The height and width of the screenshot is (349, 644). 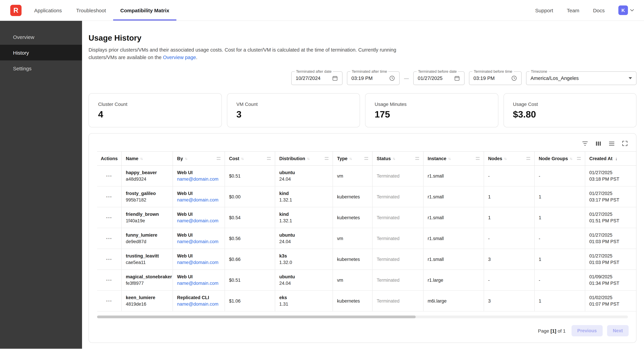 What do you see at coordinates (48, 10) in the screenshot?
I see `nav-item-applications: Applications` at bounding box center [48, 10].